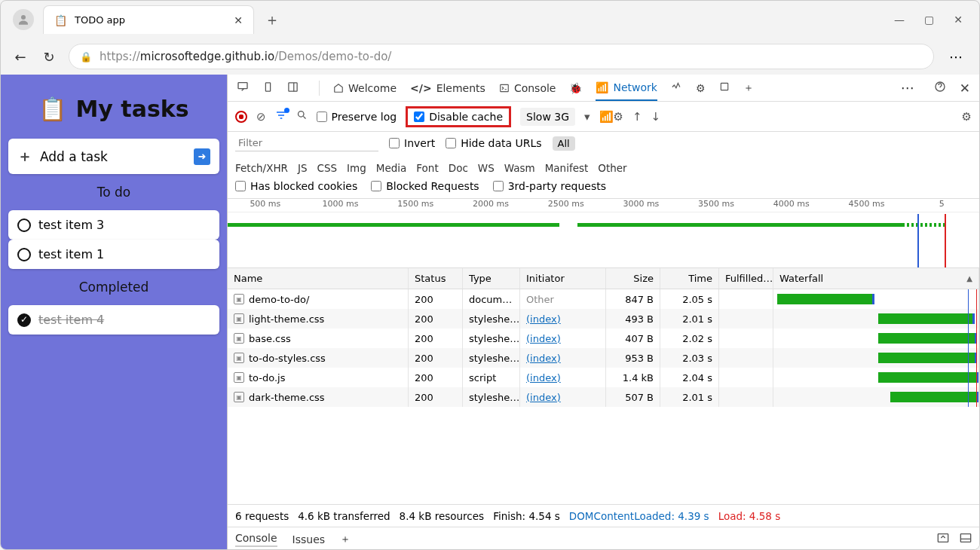  Describe the element at coordinates (268, 88) in the screenshot. I see `device-icon` at that location.